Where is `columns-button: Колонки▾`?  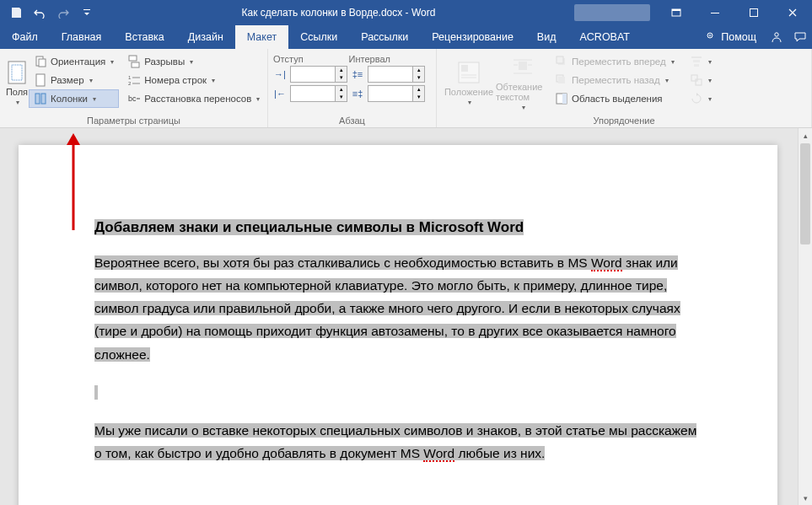
columns-button: Колонки▾ is located at coordinates (74, 99).